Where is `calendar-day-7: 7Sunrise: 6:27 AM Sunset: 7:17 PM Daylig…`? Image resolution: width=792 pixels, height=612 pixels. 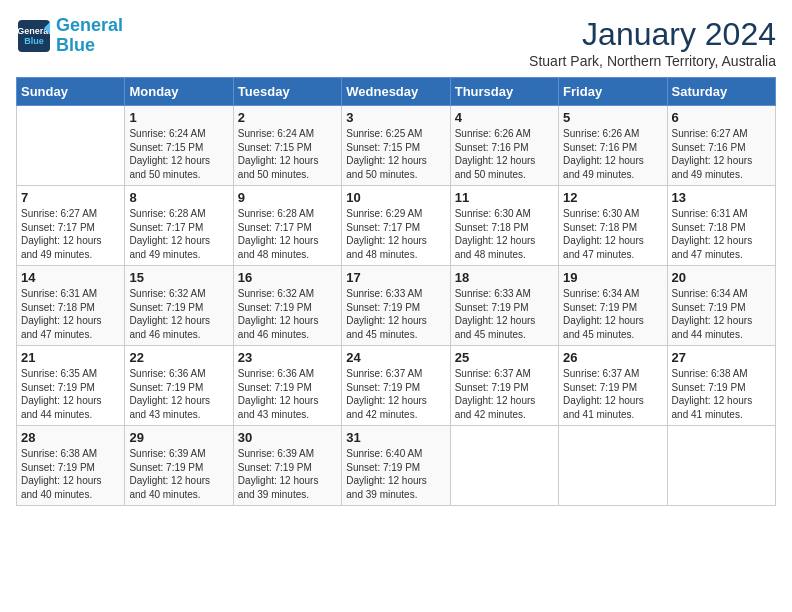
calendar-day-7: 7Sunrise: 6:27 AM Sunset: 7:17 PM Daylig… is located at coordinates (71, 226).